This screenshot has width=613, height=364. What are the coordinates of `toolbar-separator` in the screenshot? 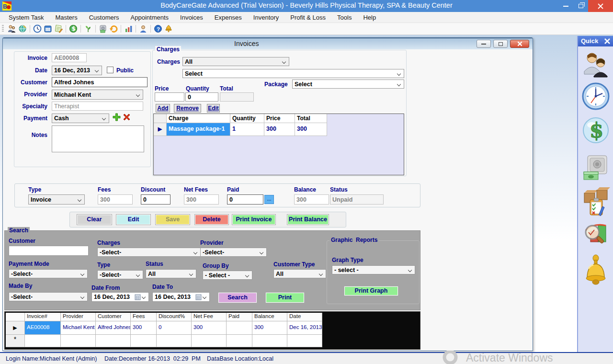 It's located at (121, 29).